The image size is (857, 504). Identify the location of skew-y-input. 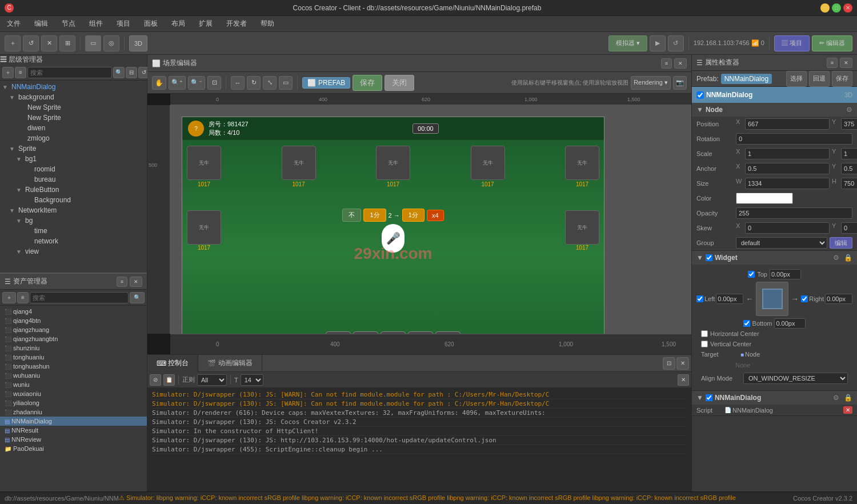
(849, 228).